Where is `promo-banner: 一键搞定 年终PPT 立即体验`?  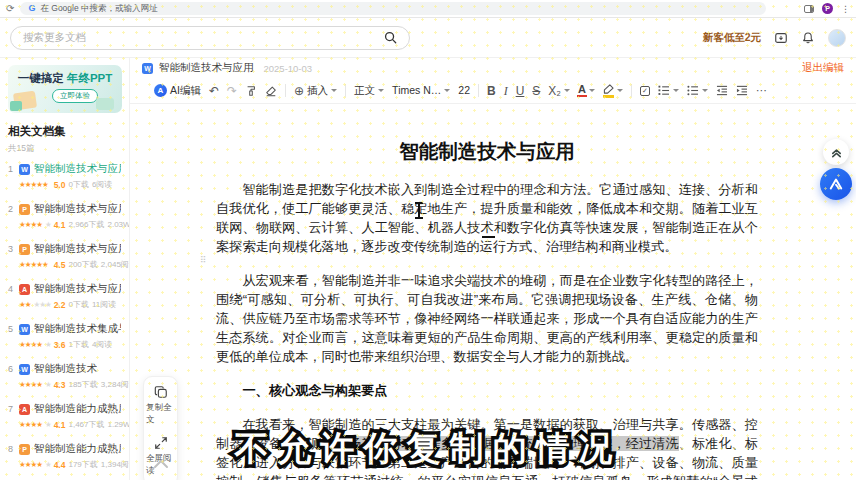 promo-banner: 一键搞定 年终PPT 立即体验 is located at coordinates (65, 89).